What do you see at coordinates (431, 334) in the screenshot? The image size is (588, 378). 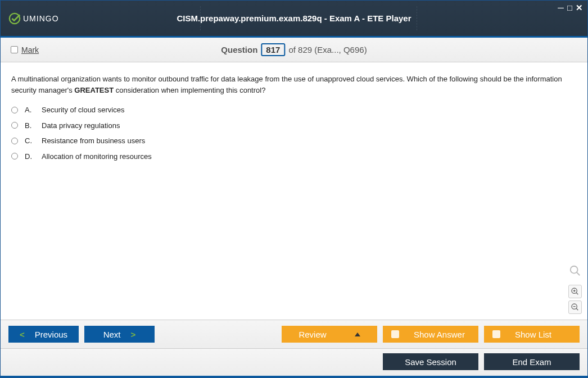 I see `show-answer-button: Show Answer` at bounding box center [431, 334].